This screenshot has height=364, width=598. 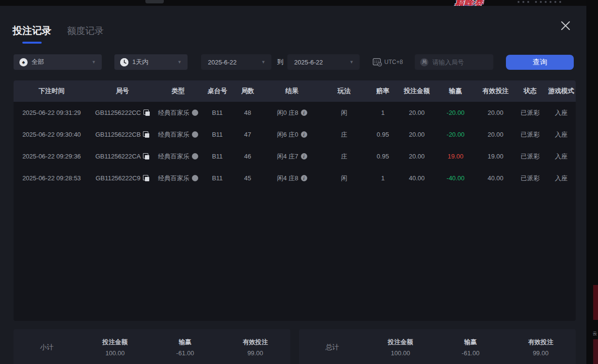 What do you see at coordinates (280, 62) in the screenshot?
I see `to-label: 到` at bounding box center [280, 62].